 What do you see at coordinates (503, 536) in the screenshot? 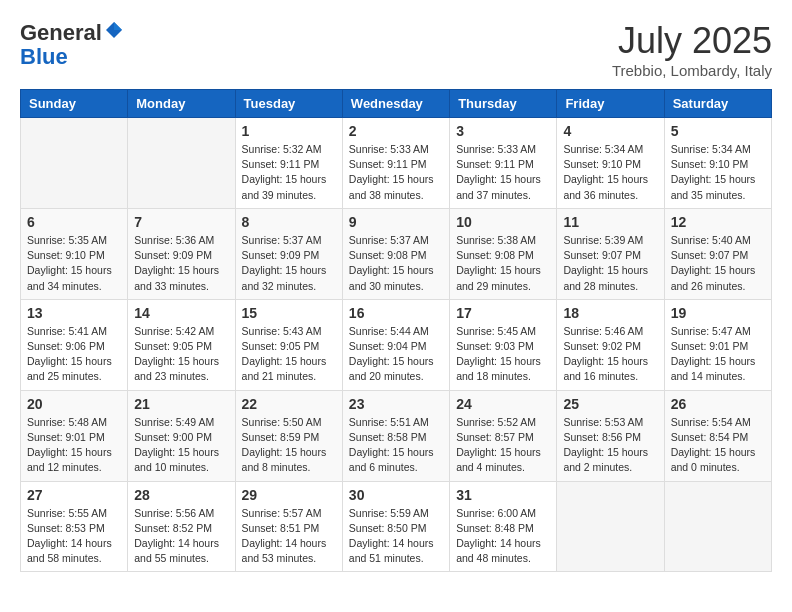
I see `day-info: Sunrise: 6:00 AM Sunset: 8:48 PM Dayligh…` at bounding box center [503, 536].